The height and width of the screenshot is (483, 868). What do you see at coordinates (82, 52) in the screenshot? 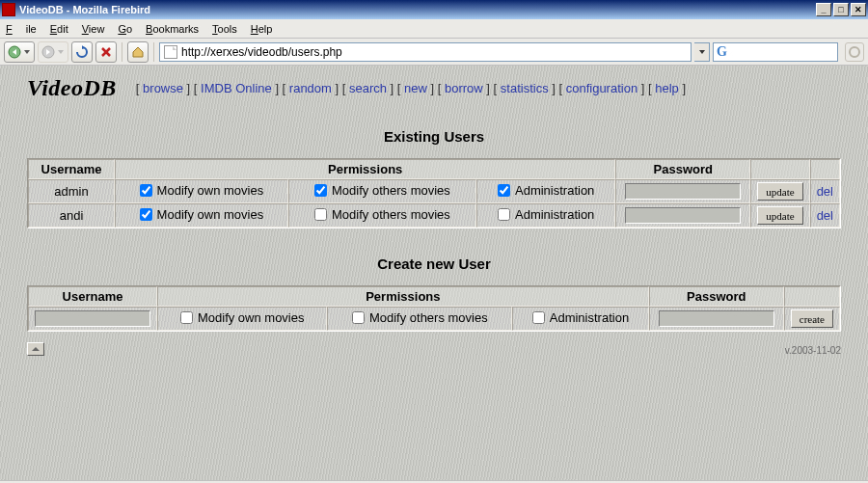
I see `reload-button` at bounding box center [82, 52].